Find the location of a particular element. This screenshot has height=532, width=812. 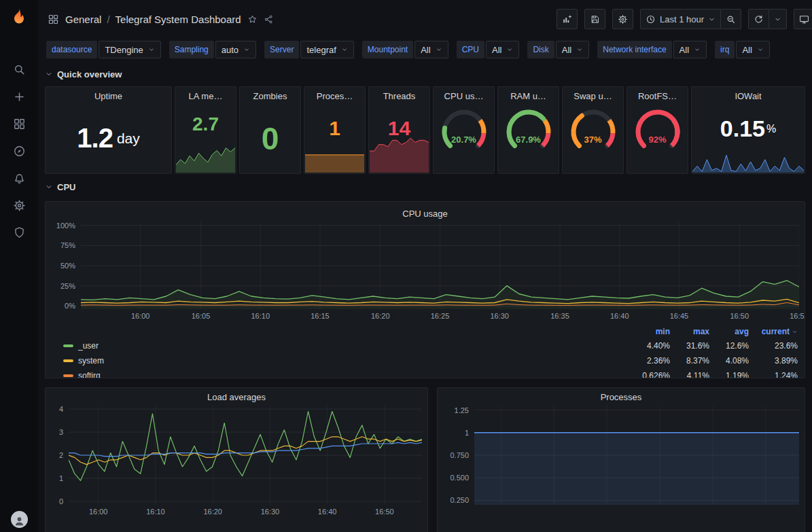

panel-title: Zombies is located at coordinates (270, 96).